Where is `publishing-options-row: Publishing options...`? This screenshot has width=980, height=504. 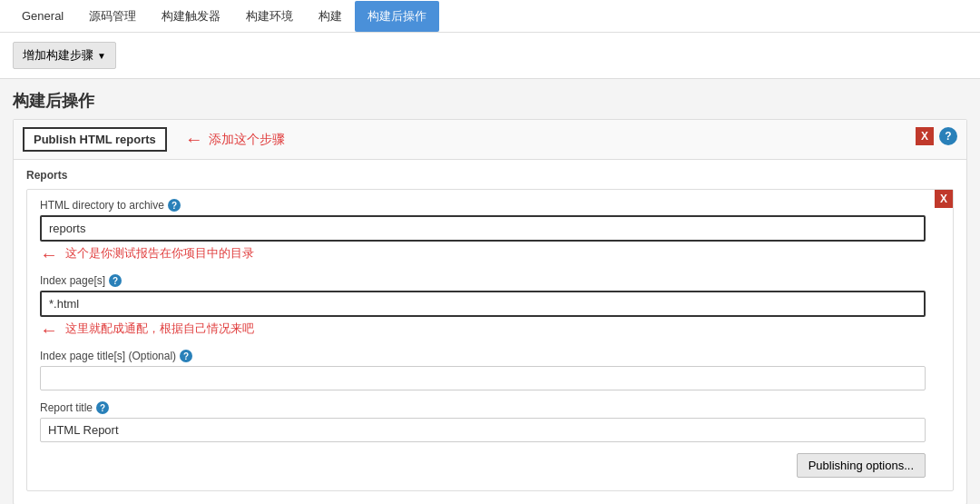
publishing-options-row: Publishing options... is located at coordinates (483, 465).